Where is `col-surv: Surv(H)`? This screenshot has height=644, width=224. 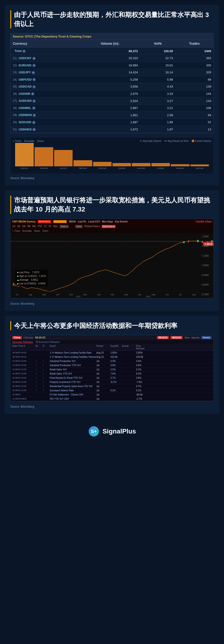
col-surv: Surv(H) is located at coordinates (116, 347).